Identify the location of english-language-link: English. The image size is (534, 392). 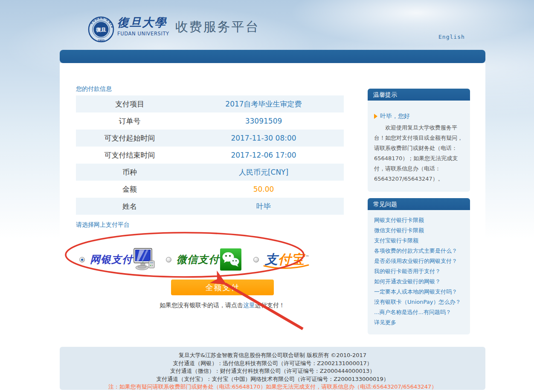
(452, 37).